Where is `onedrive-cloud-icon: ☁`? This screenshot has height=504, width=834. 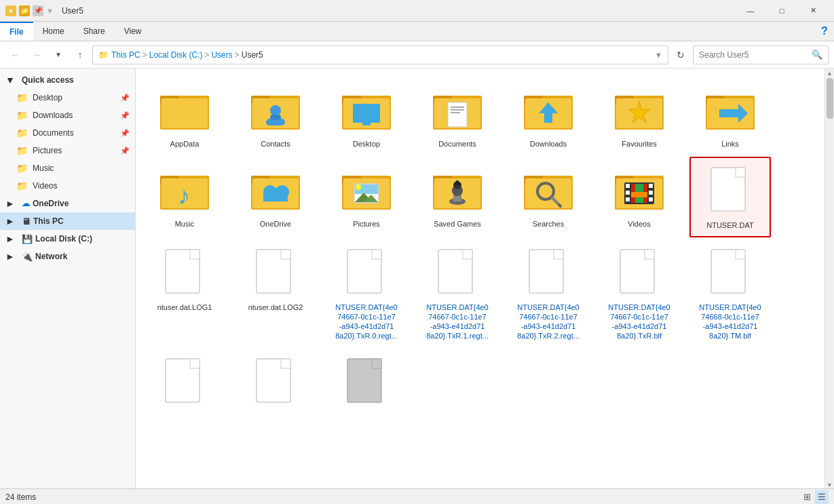
onedrive-cloud-icon: ☁ is located at coordinates (26, 203).